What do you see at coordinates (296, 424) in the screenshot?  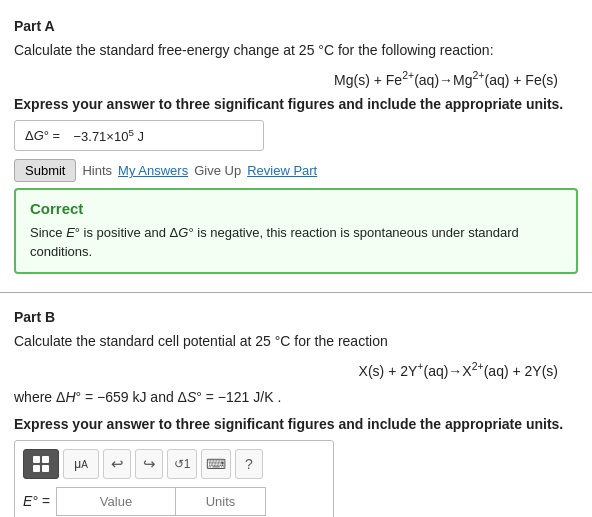 I see `part-b-instruction: Express your answer to three significant…` at bounding box center [296, 424].